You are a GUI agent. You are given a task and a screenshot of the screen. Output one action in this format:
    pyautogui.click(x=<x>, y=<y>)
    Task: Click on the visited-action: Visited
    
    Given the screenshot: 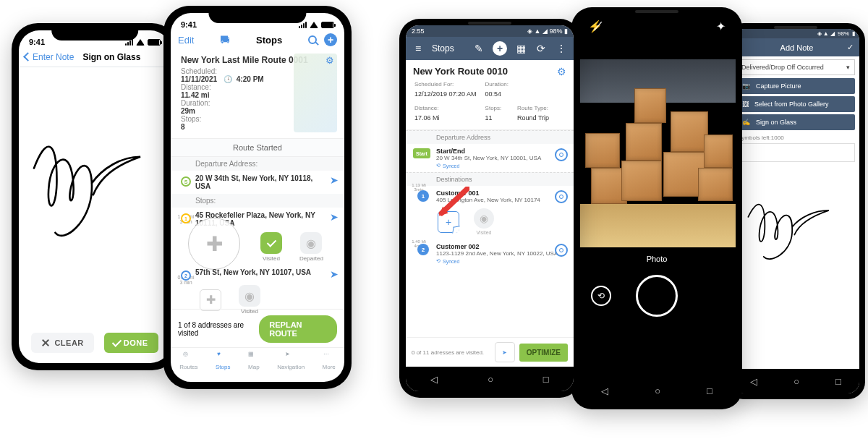 What is the action you would take?
    pyautogui.click(x=271, y=247)
    